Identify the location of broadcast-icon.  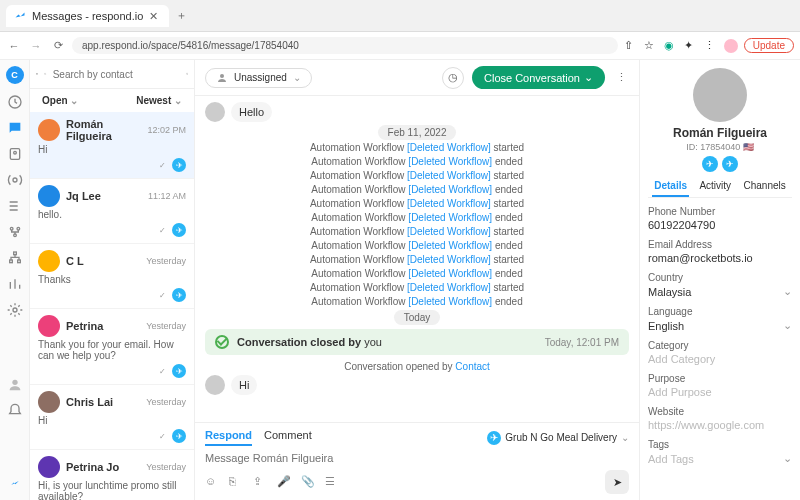
(15, 180).